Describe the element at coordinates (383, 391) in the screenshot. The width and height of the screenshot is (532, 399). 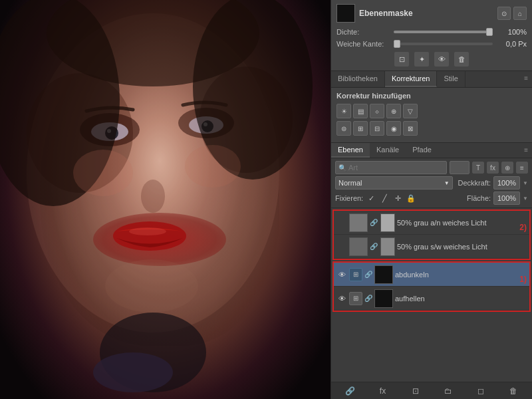
I see `layer-fx-icon: fx` at that location.